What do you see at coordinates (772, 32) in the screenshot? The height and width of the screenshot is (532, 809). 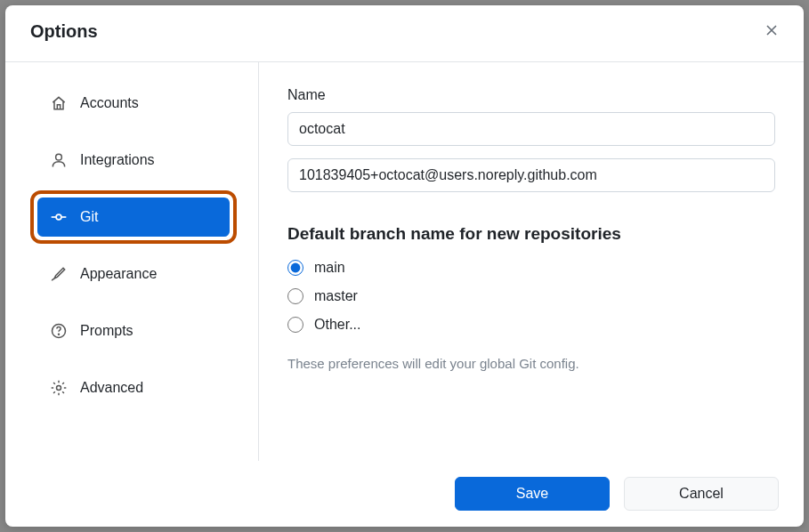 I see `close-button` at bounding box center [772, 32].